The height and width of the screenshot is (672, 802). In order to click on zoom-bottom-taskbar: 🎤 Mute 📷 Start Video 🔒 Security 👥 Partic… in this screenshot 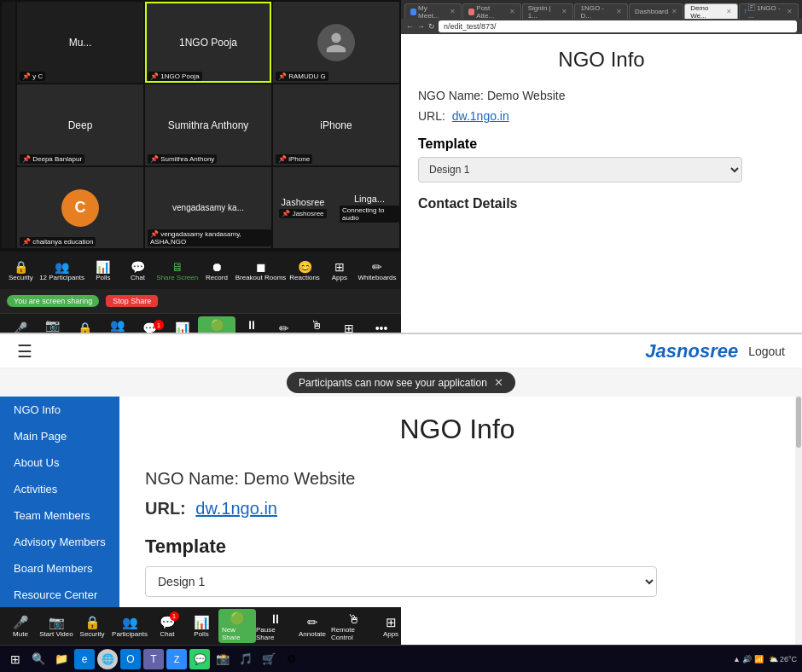, I will do `click(200, 626)`.